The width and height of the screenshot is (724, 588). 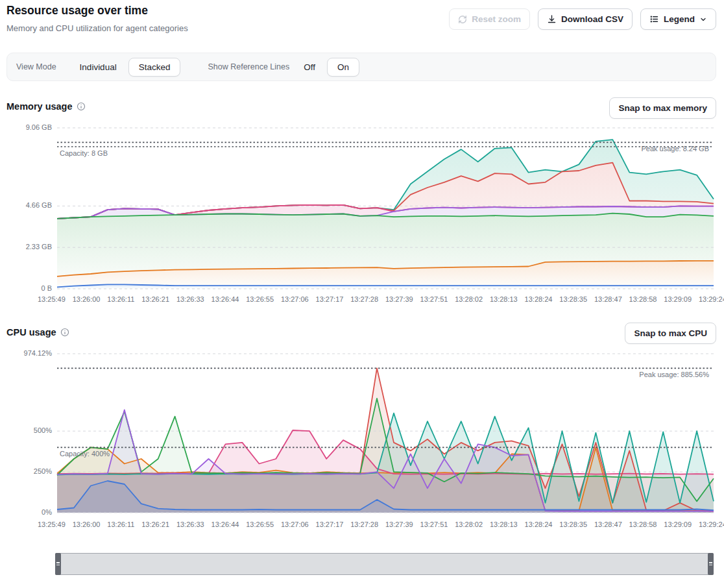 I want to click on reference-line-label: Peak usage: 8.24 GB, so click(x=675, y=149).